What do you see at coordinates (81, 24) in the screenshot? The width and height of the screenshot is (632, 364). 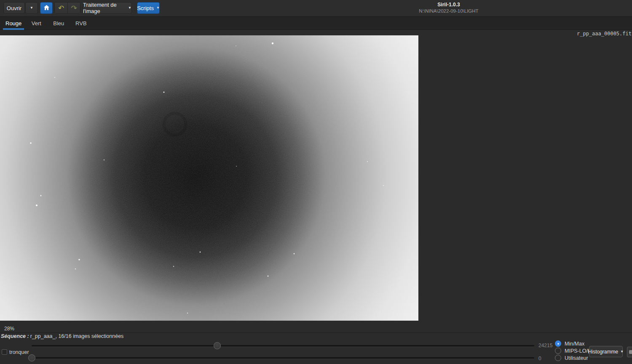 I see `tab-rvb: RVB` at bounding box center [81, 24].